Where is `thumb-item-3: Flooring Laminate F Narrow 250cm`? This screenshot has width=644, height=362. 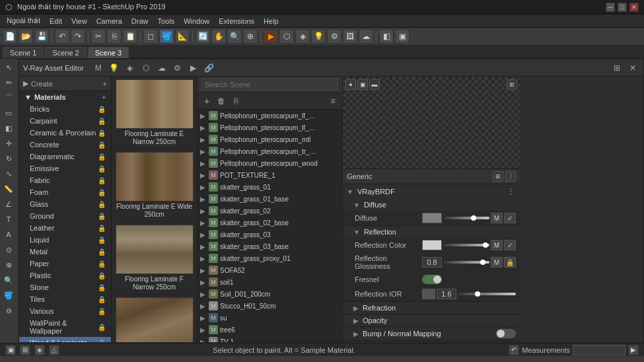
thumb-item-3: Flooring Laminate F Narrow 250cm is located at coordinates (155, 258).